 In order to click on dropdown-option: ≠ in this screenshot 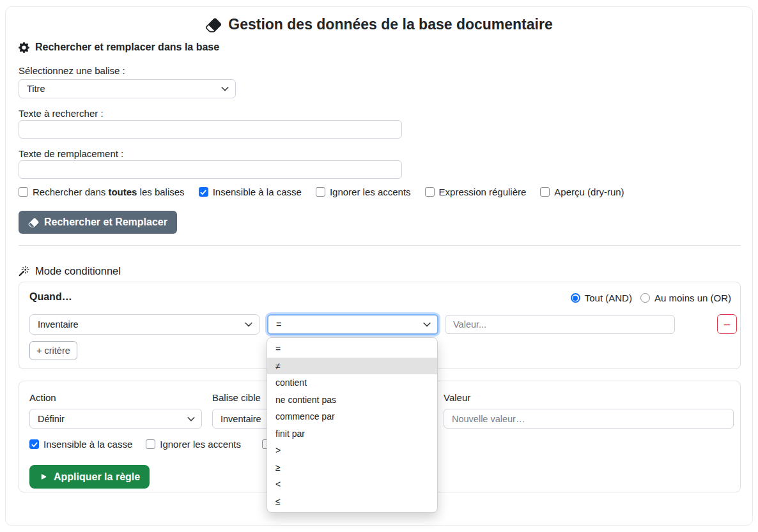, I will do `click(352, 367)`.